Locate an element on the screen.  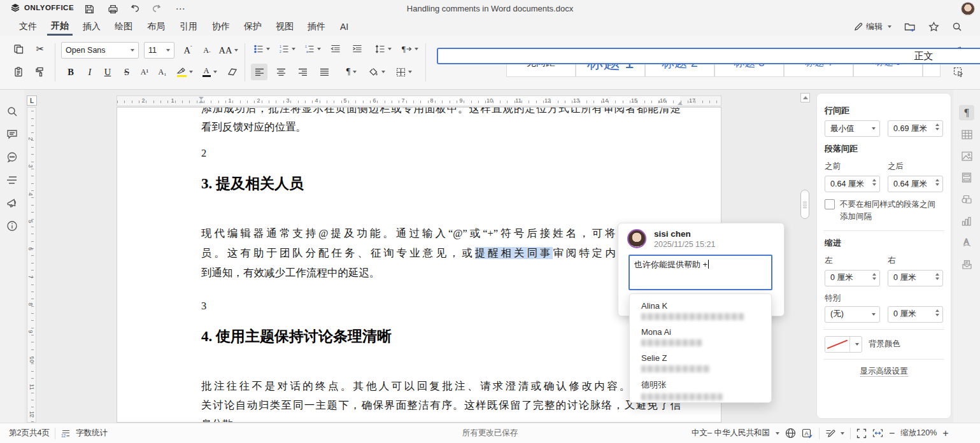
spacing-after-spinner: 0.64 厘米 is located at coordinates (916, 184).